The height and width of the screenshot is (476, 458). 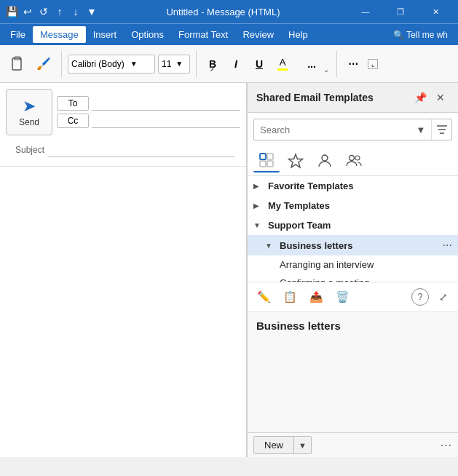 What do you see at coordinates (258, 35) in the screenshot?
I see `menu-review: Review` at bounding box center [258, 35].